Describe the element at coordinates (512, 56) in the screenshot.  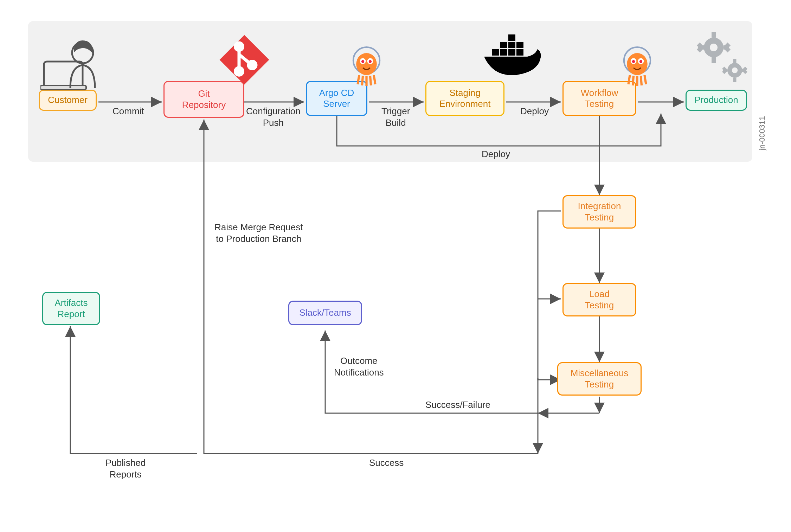
I see `docker-icon` at that location.